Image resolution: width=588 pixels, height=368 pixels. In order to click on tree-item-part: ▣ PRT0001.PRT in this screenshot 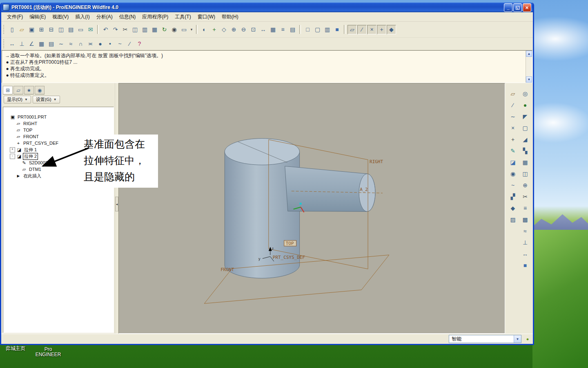, I will do `click(58, 117)`.